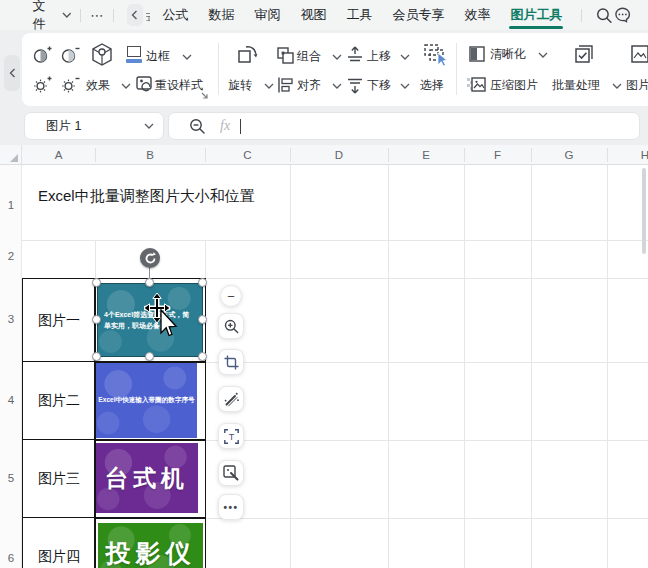 The height and width of the screenshot is (568, 648). I want to click on bring-forward-icon, so click(355, 55).